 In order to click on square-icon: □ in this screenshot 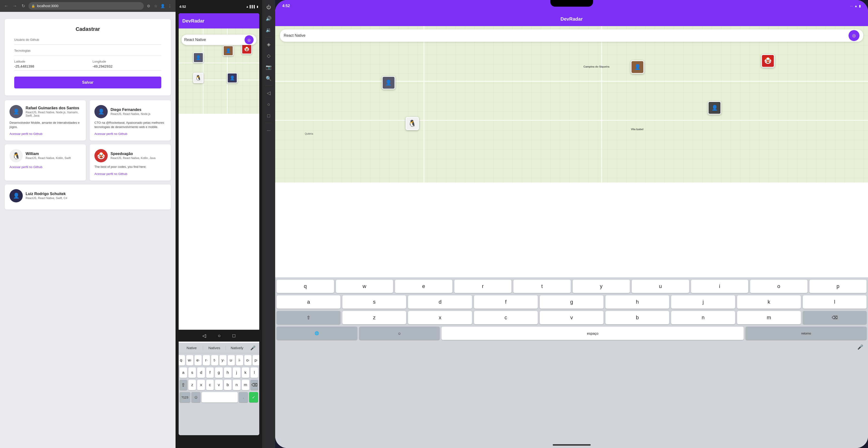, I will do `click(269, 116)`.